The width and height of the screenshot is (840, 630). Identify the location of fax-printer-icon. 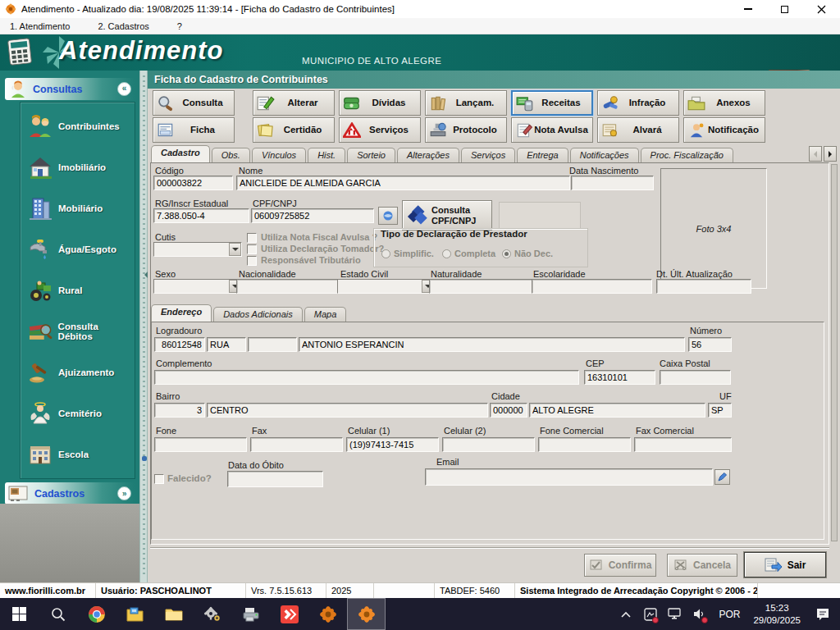
(251, 614).